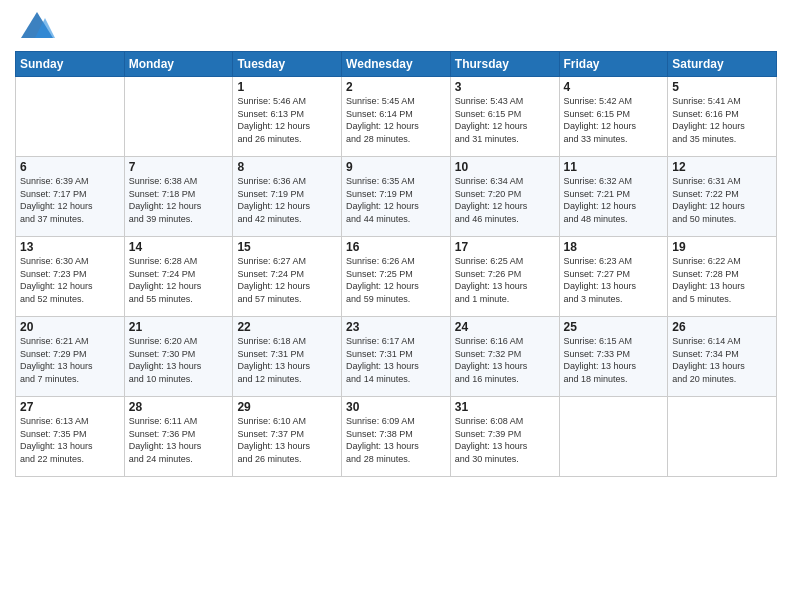  I want to click on day-info: Sunrise: 6:23 AM Sunset: 7:27 PM Dayligh…, so click(614, 280).